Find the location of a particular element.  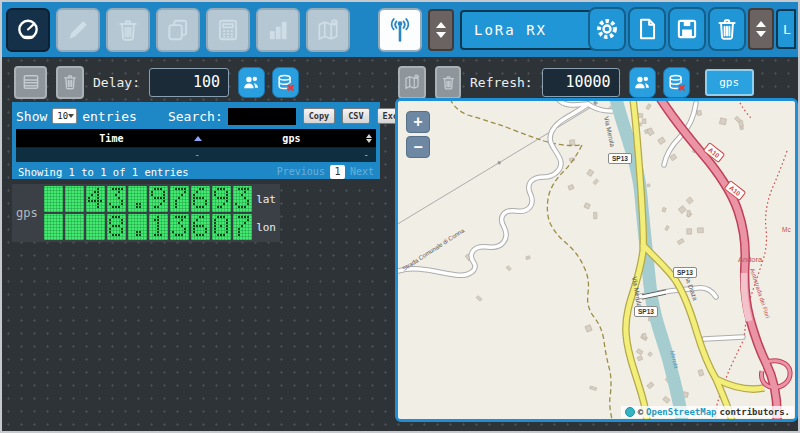

column-header-time: Time is located at coordinates (112, 138).